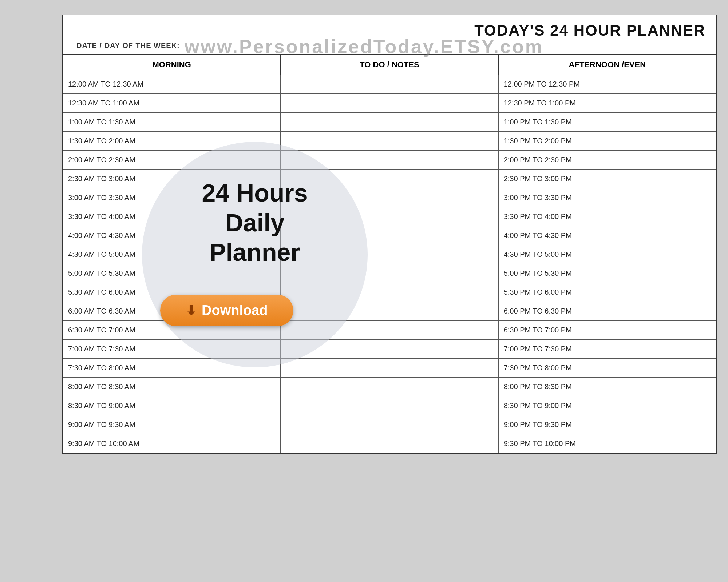 The image size is (728, 582). Describe the element at coordinates (172, 122) in the screenshot. I see `morning-cell: 1:00 AM TO 1:30 AM` at that location.